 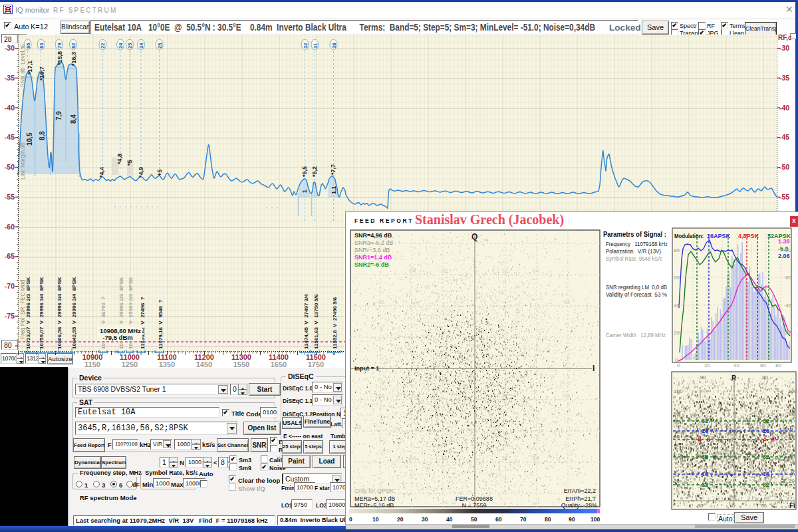 I want to click on svg-text: 10,5, so click(x=29, y=139).